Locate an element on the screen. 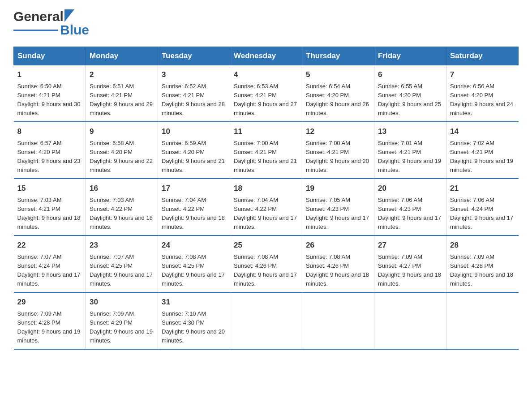 This screenshot has width=532, height=411. logo-blue: Blue is located at coordinates (74, 30).